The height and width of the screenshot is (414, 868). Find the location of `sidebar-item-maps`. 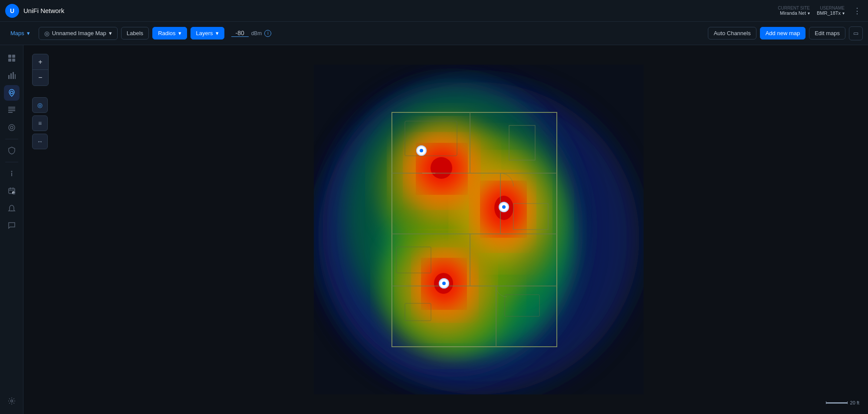

sidebar-item-maps is located at coordinates (12, 93).